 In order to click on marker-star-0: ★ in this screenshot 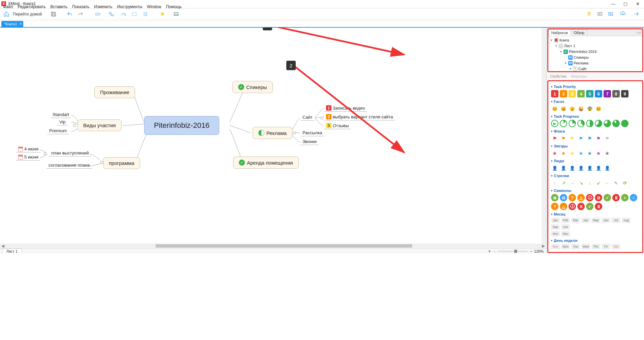, I will do `click(555, 153)`.